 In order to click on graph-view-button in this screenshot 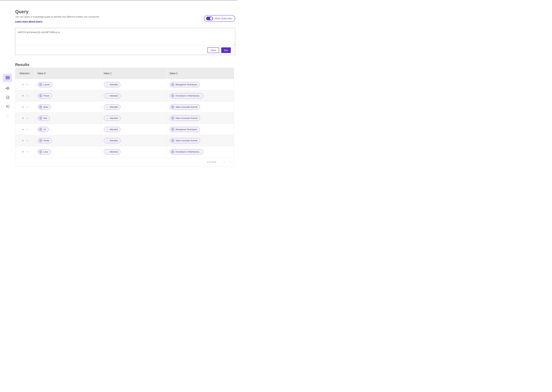, I will do `click(8, 88)`.